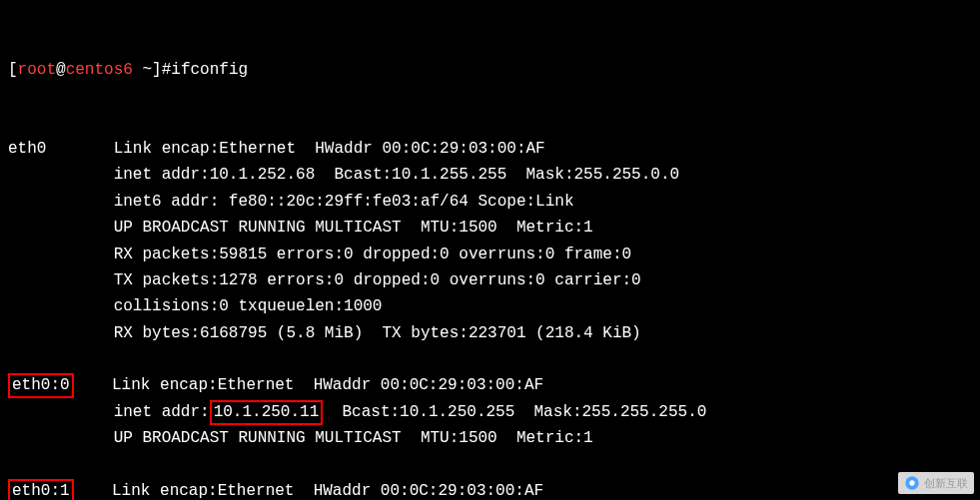 Image resolution: width=980 pixels, height=500 pixels. I want to click on output-line: inet addr:10.1.250.11 Bcast:10.1.250.255…, so click(490, 412).